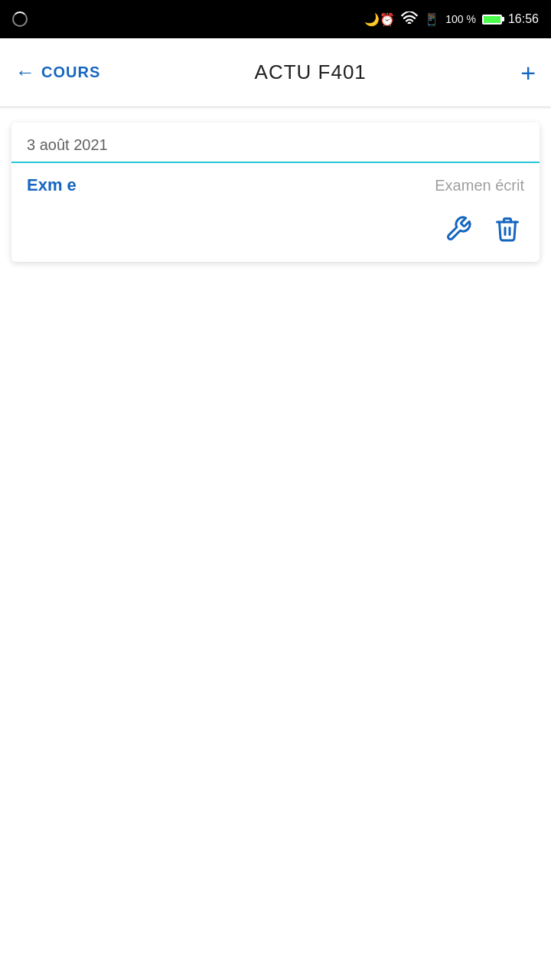 This screenshot has height=980, width=551. What do you see at coordinates (380, 20) in the screenshot?
I see `moon-alarm-icon: 🌙⏰` at bounding box center [380, 20].